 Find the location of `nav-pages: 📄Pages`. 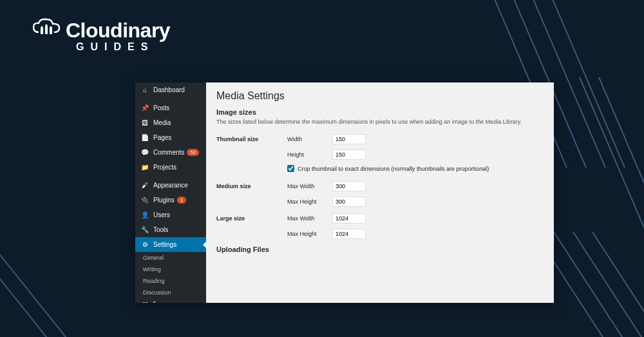

nav-pages: 📄Pages is located at coordinates (171, 138).